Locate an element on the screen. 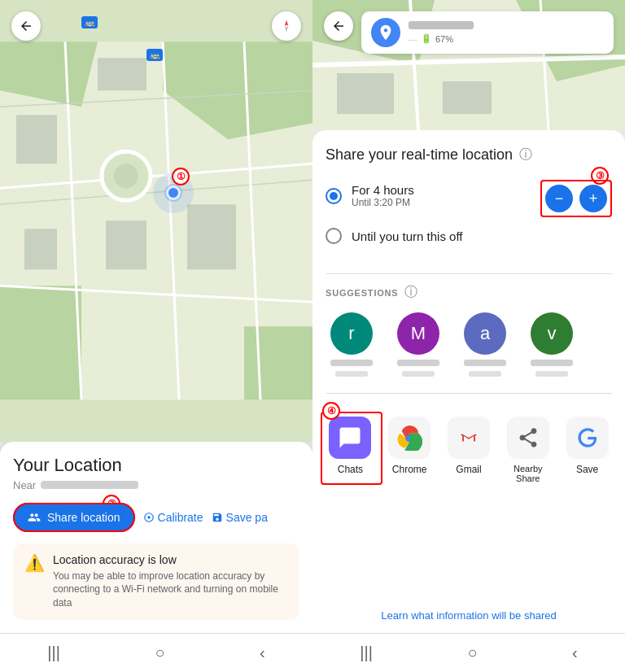 The image size is (625, 672). radio-4hours is located at coordinates (334, 196).